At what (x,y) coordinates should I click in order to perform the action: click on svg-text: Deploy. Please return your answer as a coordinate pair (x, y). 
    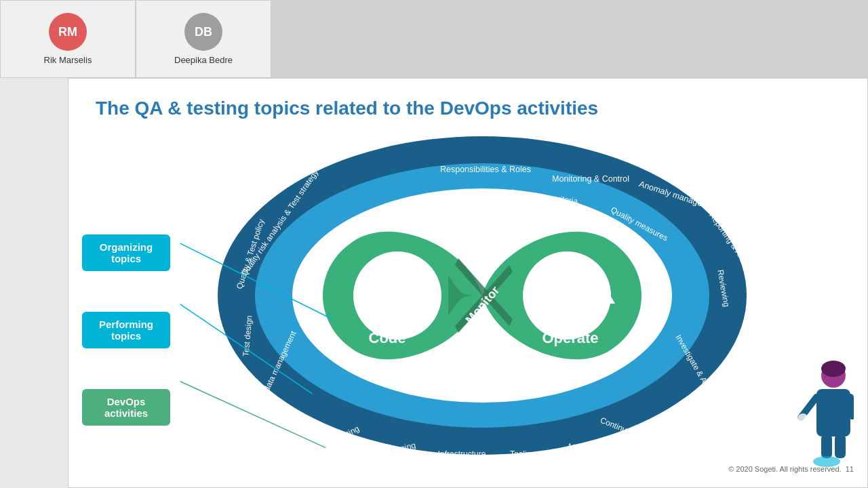
    Looking at the image, I should click on (570, 267).